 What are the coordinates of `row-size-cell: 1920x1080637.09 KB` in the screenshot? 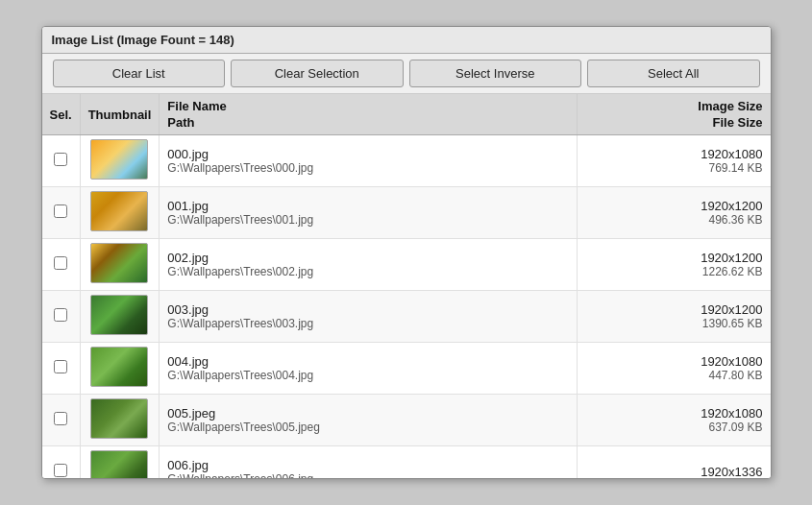 It's located at (675, 421).